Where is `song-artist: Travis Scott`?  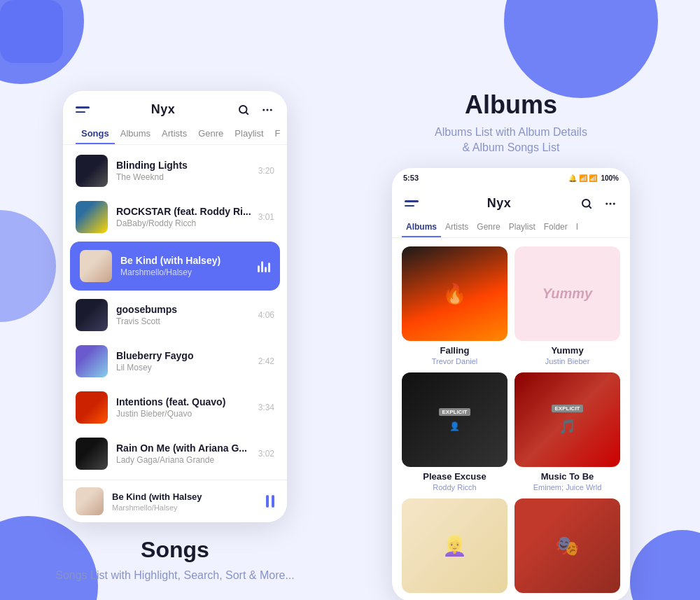
song-artist: Travis Scott is located at coordinates (185, 321).